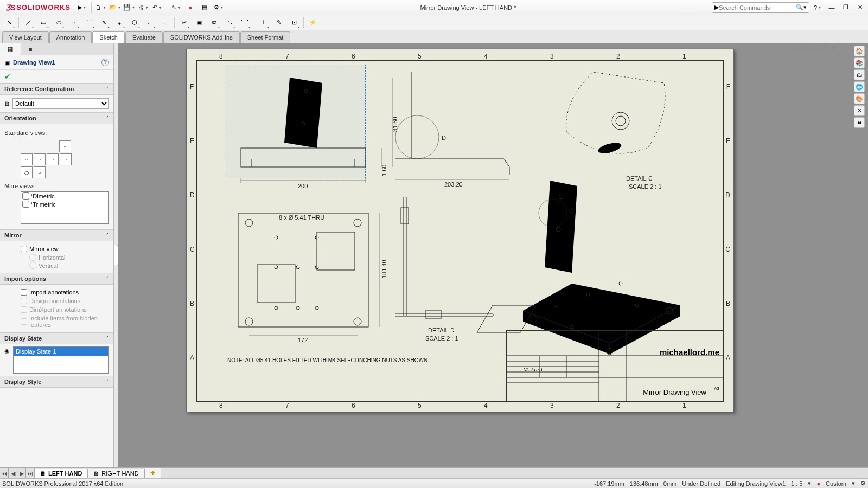  What do you see at coordinates (143, 8) in the screenshot?
I see `print-button: 🖨` at bounding box center [143, 8].